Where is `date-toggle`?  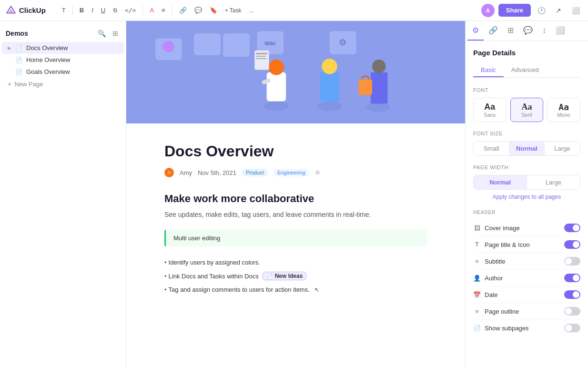 date-toggle is located at coordinates (572, 295).